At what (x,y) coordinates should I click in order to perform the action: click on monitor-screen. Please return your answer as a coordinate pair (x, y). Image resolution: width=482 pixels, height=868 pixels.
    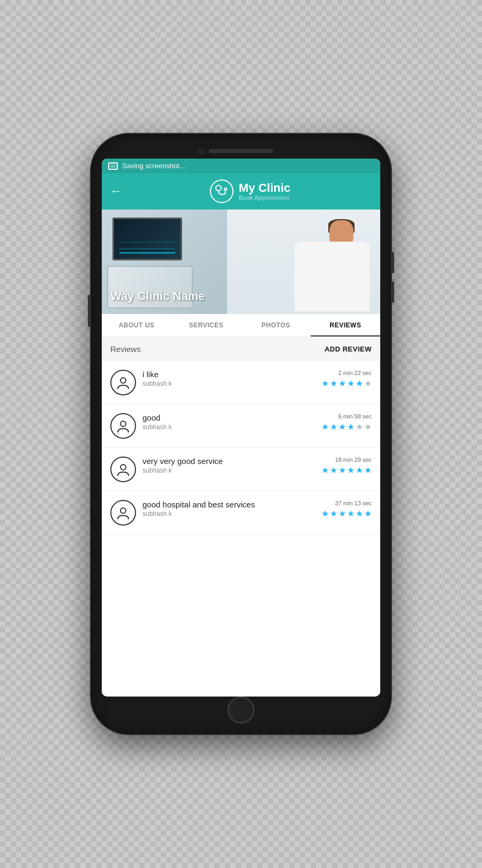
    Looking at the image, I should click on (147, 239).